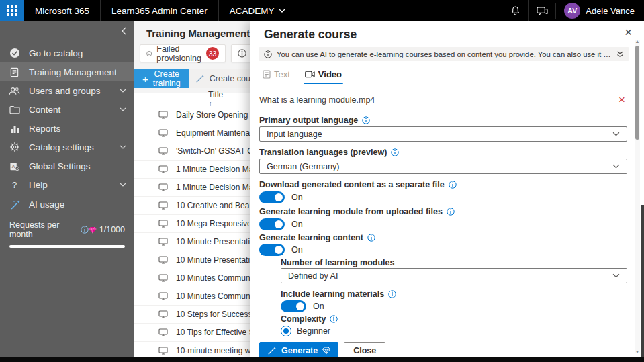  What do you see at coordinates (272, 224) in the screenshot?
I see `generate-from-files-toggle` at bounding box center [272, 224].